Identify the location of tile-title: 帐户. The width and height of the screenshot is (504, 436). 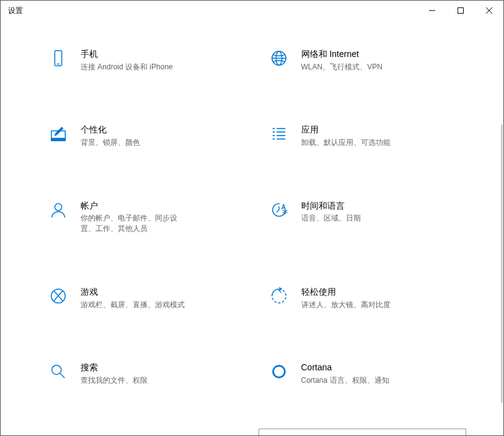
(133, 206).